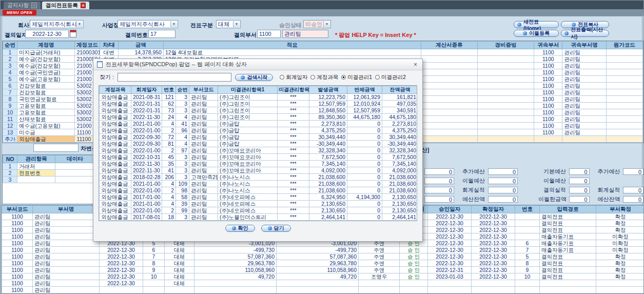 This screenshot has height=294, width=644. I want to click on cell: -499,730, so click(236, 250).